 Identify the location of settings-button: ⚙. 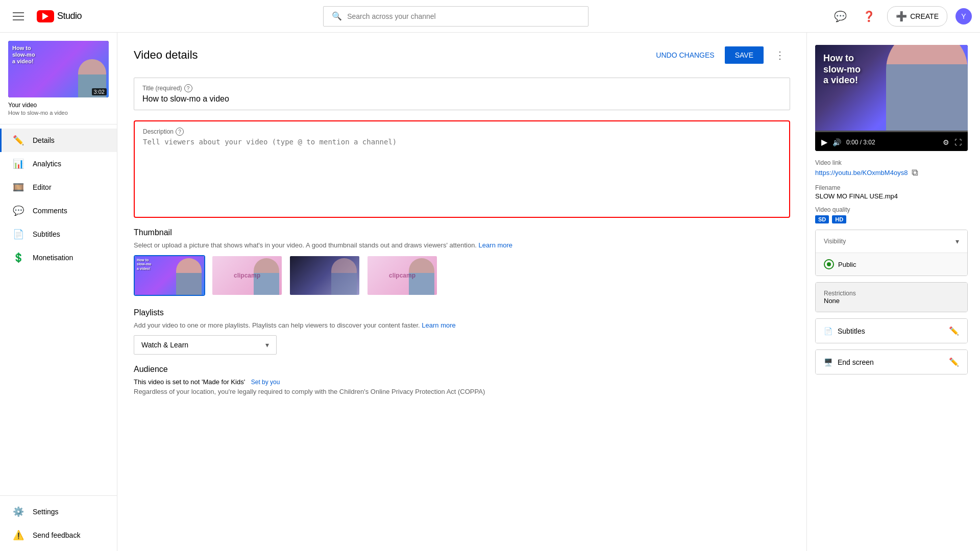
(946, 142).